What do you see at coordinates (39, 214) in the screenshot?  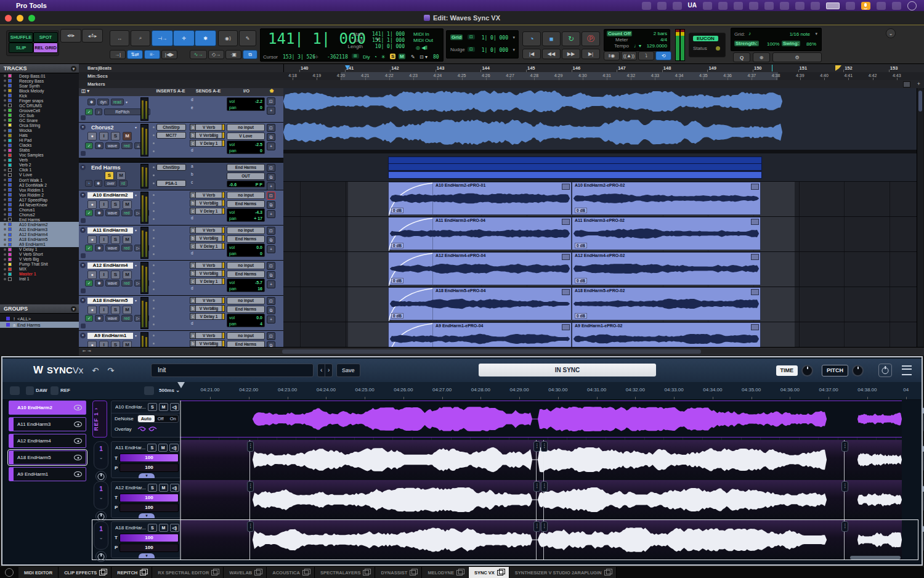 I see `track-list-item: Chorus2` at bounding box center [39, 214].